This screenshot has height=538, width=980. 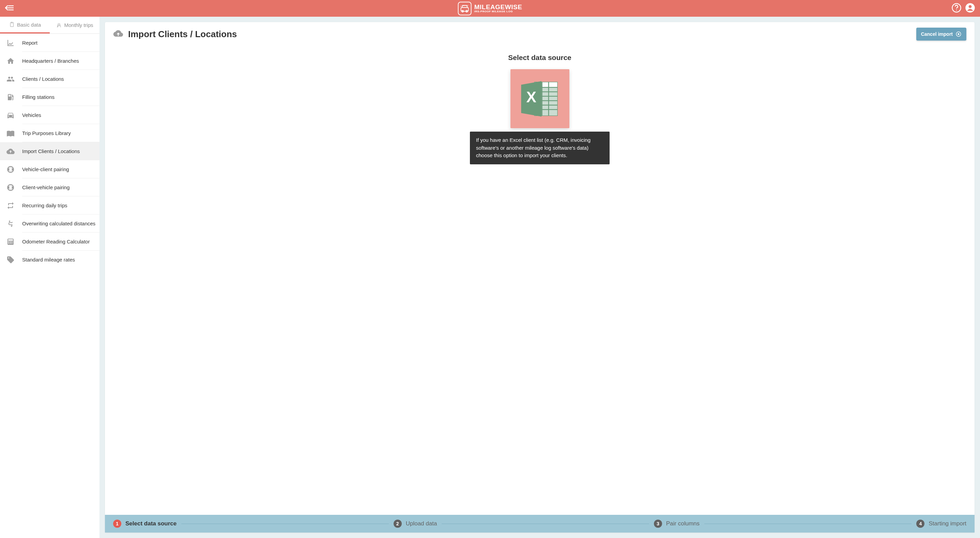 What do you see at coordinates (61, 61) in the screenshot?
I see `sidebar-item-label: Headquarters / Branches` at bounding box center [61, 61].